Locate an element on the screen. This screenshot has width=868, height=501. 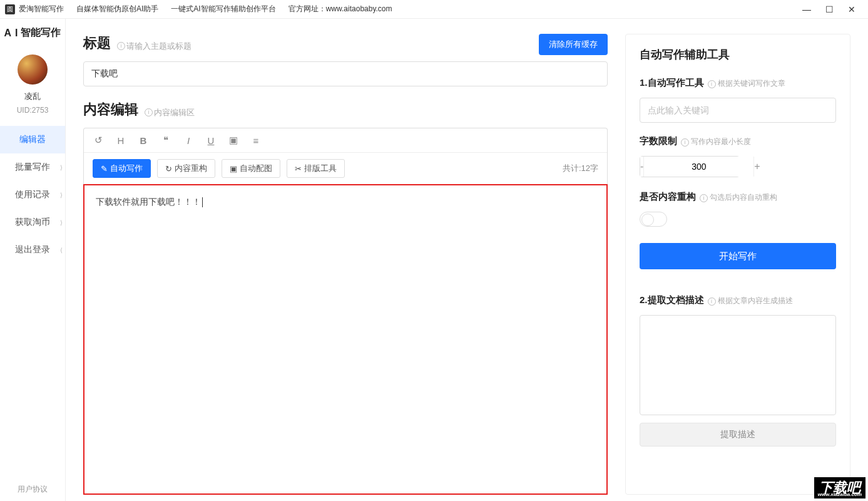
app-icon: 圆 is located at coordinates (10, 9).